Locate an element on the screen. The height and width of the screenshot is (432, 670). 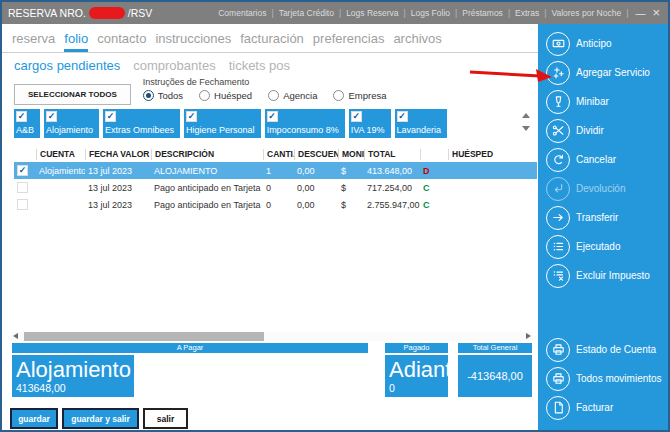
printer-icon is located at coordinates (558, 379).